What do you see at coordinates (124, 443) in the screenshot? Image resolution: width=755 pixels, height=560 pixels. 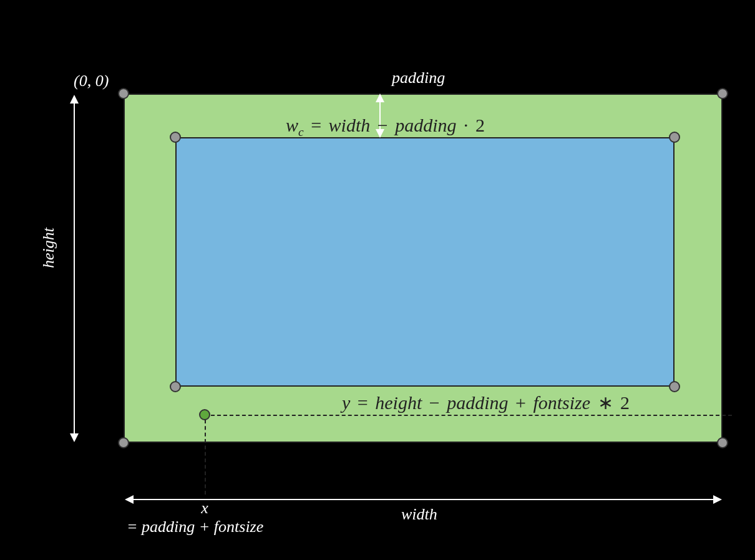 I see `outer-dot-bl` at bounding box center [124, 443].